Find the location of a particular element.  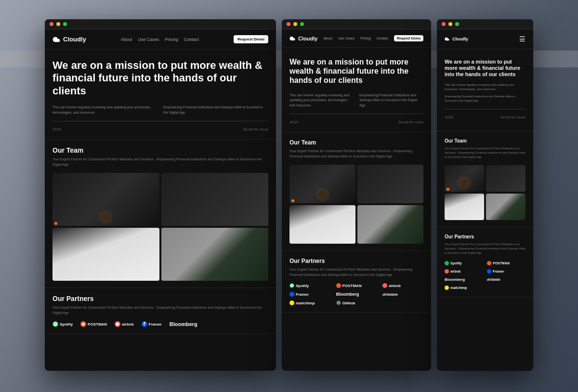

dot-yellow-m is located at coordinates (295, 24).